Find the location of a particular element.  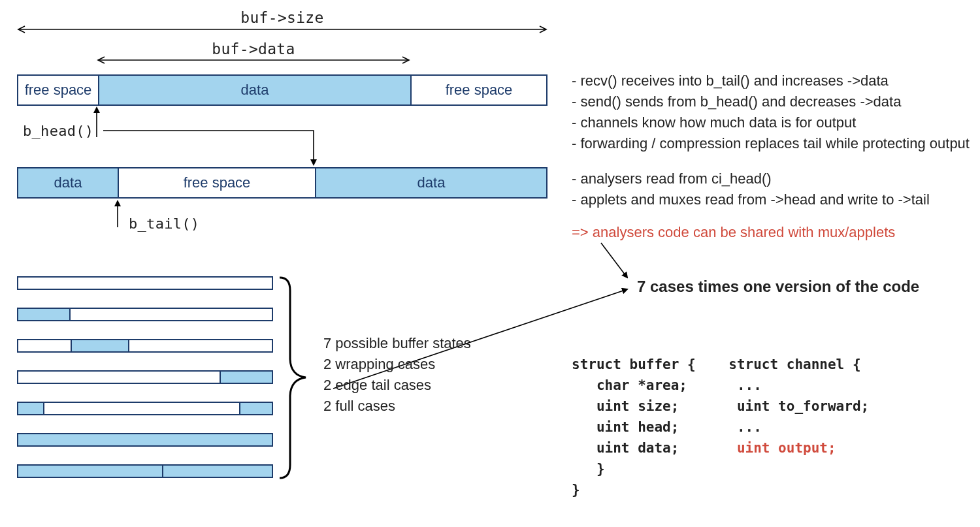

bullet-channels: - channels know how much data is for out… is located at coordinates (771, 123).